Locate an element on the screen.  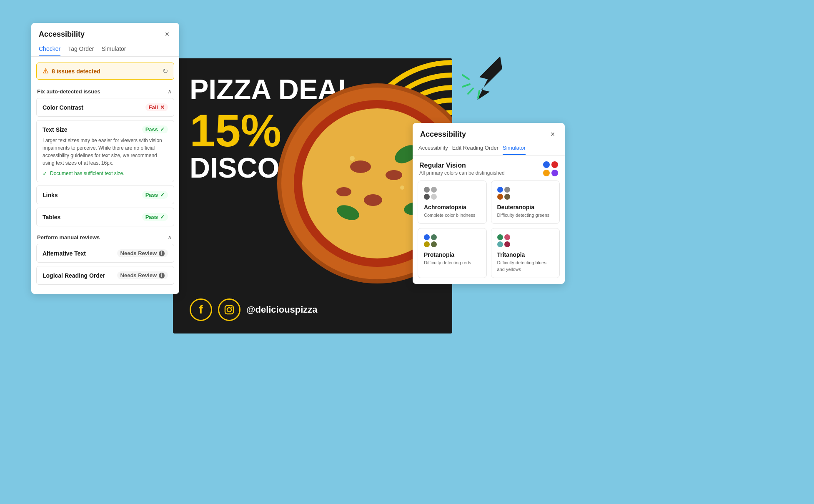
vision-types-grid: Achromatopsia Complete color blindness D… is located at coordinates (488, 232).